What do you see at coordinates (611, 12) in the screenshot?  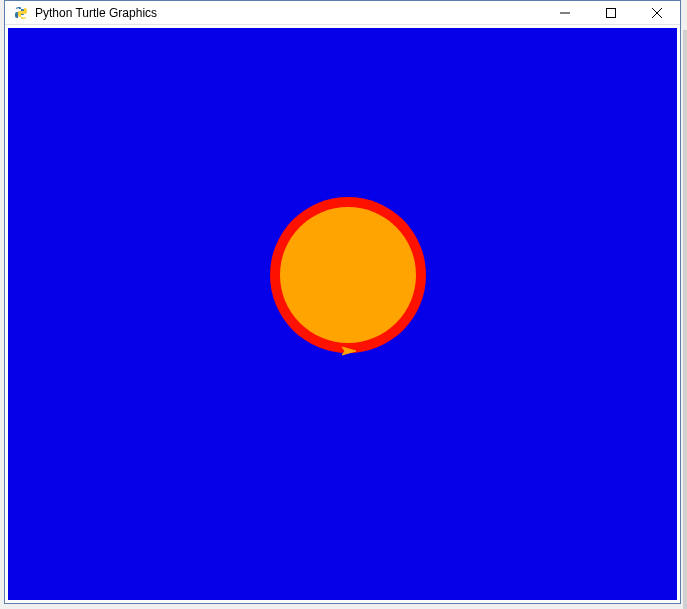 I see `window-controls` at bounding box center [611, 12].